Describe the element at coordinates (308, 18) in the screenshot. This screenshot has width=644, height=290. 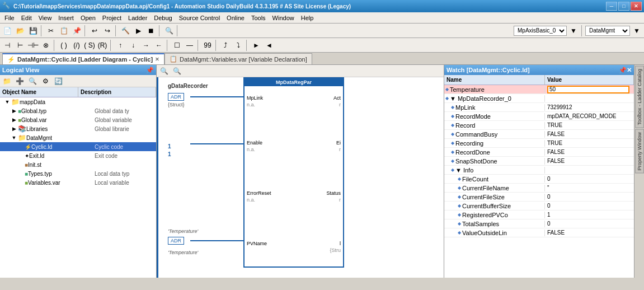
I see `menu-help: Help` at that location.